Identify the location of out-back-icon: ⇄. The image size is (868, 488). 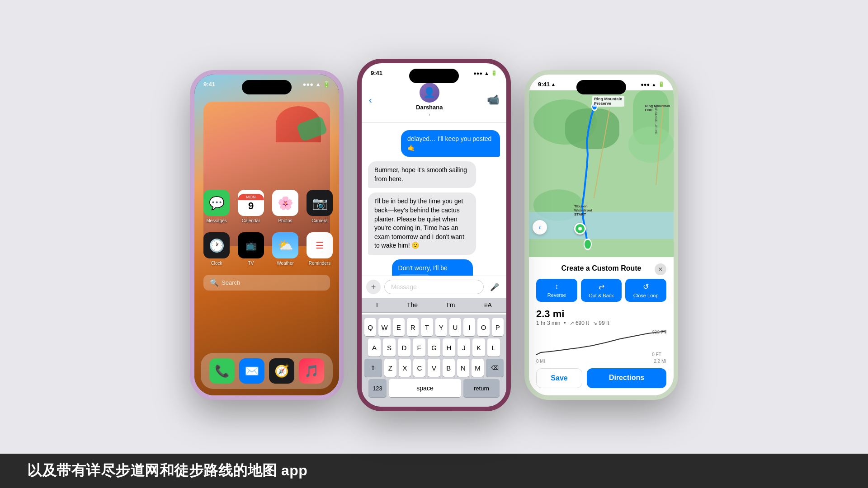
(601, 286).